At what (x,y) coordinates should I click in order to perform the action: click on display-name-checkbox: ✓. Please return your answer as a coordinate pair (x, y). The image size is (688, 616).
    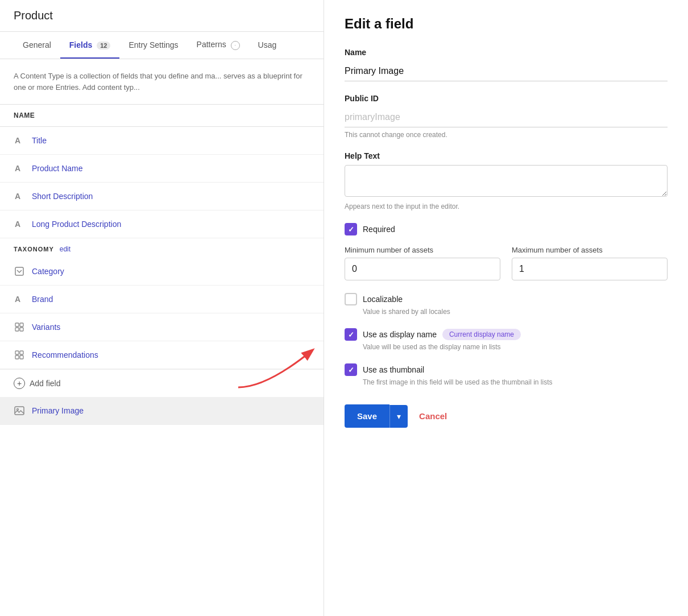
    Looking at the image, I should click on (351, 334).